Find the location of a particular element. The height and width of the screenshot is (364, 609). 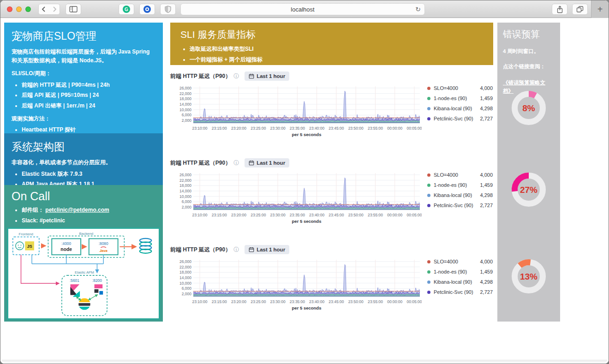

list-item: 一个前端指标 + 两个后端指标 is located at coordinates (336, 60).